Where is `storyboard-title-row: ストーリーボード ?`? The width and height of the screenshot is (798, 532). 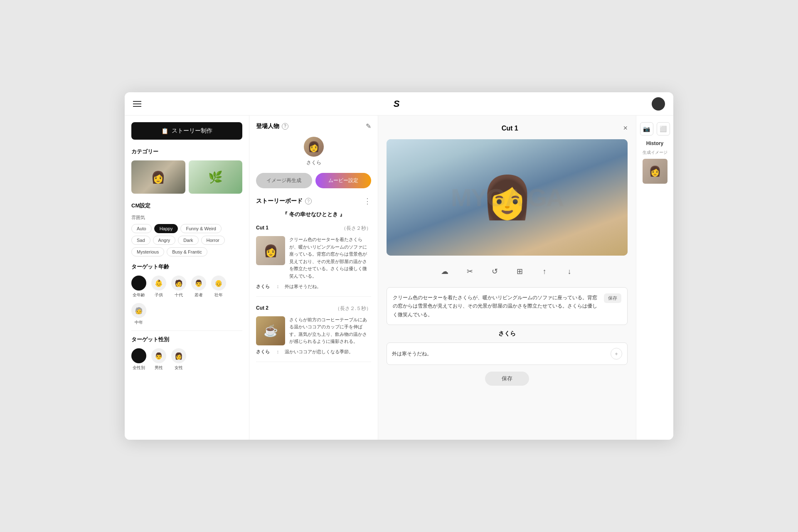 storyboard-title-row: ストーリーボード ? is located at coordinates (284, 201).